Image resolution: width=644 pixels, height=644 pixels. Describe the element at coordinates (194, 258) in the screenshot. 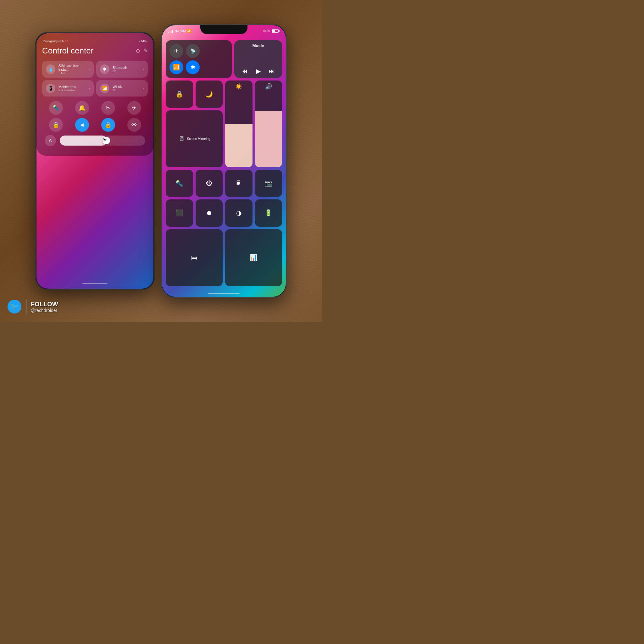

I see `sleep-btn: 🛏` at that location.